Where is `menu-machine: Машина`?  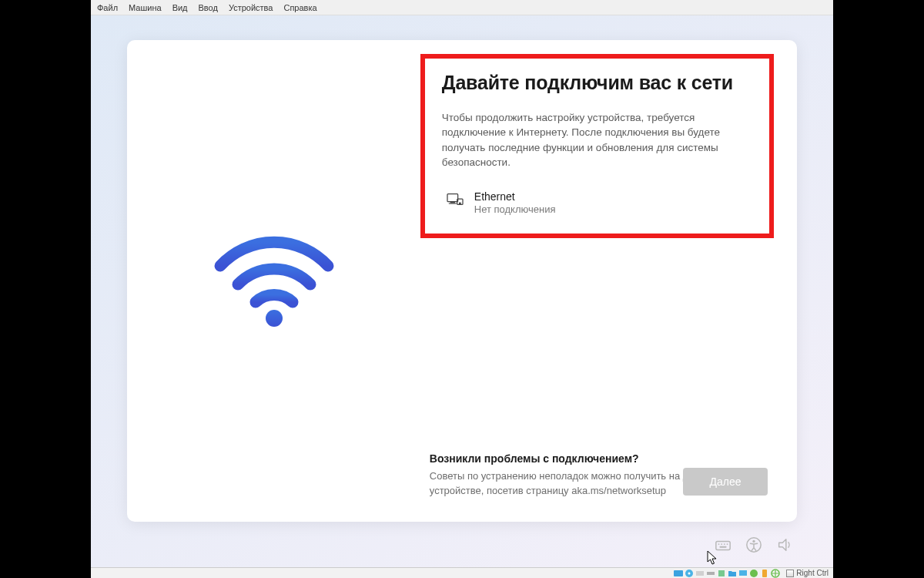 menu-machine: Машина is located at coordinates (145, 8).